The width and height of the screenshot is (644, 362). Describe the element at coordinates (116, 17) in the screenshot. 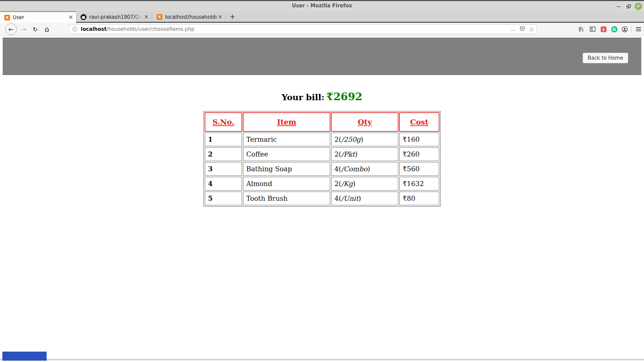

I see `tab-label: ravi-prakash1907/Groce` at that location.